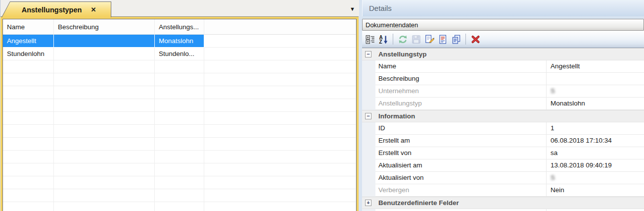 The height and width of the screenshot is (211, 644). What do you see at coordinates (596, 154) in the screenshot?
I see `property-value: sa` at bounding box center [596, 154].